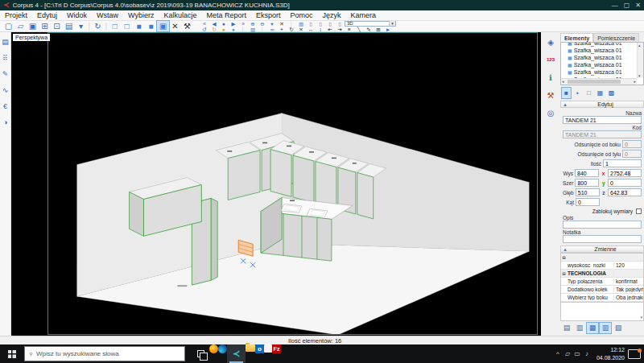 This screenshot has height=363, width=644. What do you see at coordinates (634, 81) in the screenshot?
I see `scroll-right-icon: ▸` at bounding box center [634, 81].